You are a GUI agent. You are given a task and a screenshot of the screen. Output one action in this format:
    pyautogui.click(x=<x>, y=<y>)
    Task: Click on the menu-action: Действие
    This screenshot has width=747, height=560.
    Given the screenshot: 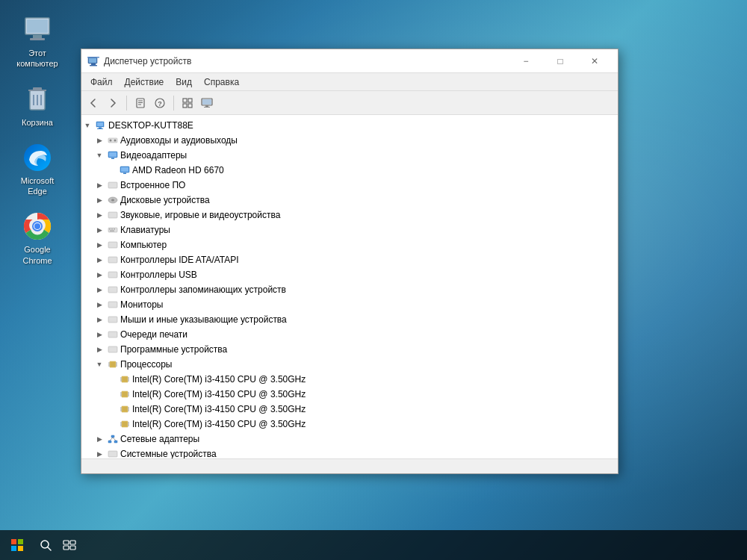 What is the action you would take?
    pyautogui.click(x=145, y=82)
    